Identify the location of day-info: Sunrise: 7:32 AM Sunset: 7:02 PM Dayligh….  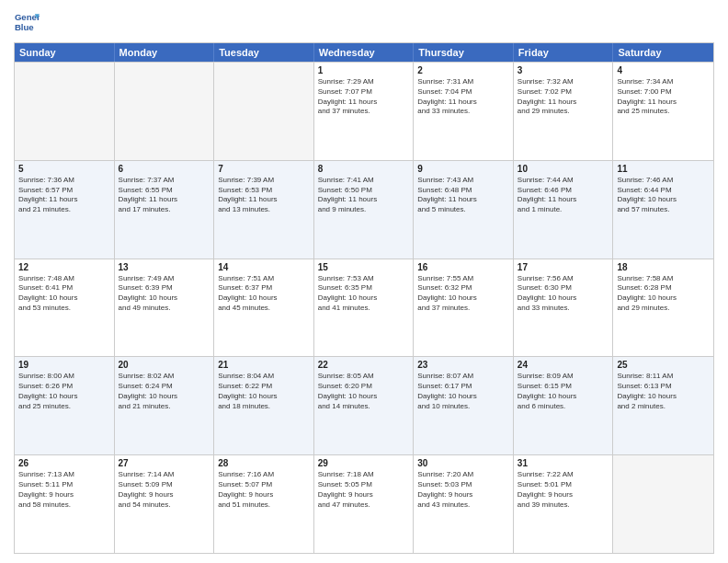
(563, 98).